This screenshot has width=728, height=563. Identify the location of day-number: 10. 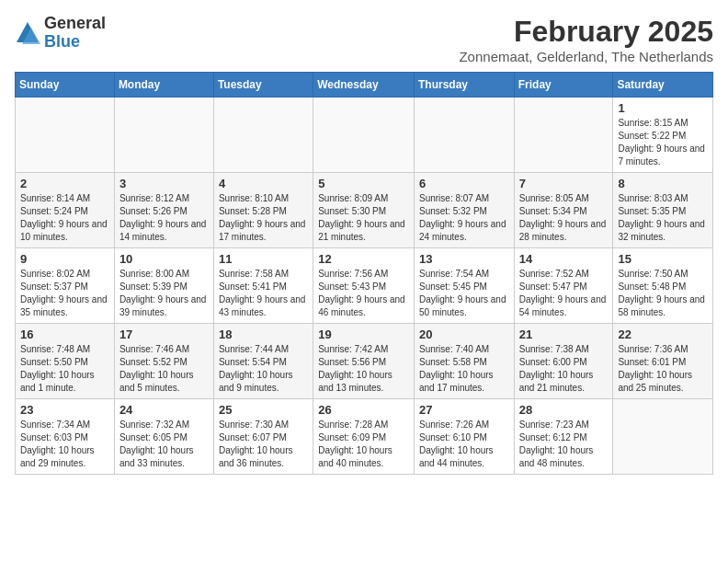
(164, 259).